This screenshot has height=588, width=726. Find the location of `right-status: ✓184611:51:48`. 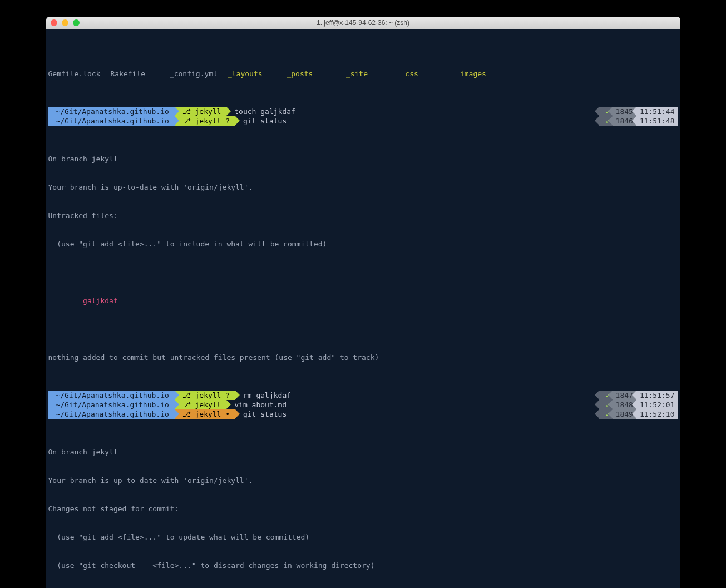

right-status: ✓184611:51:48 is located at coordinates (639, 121).